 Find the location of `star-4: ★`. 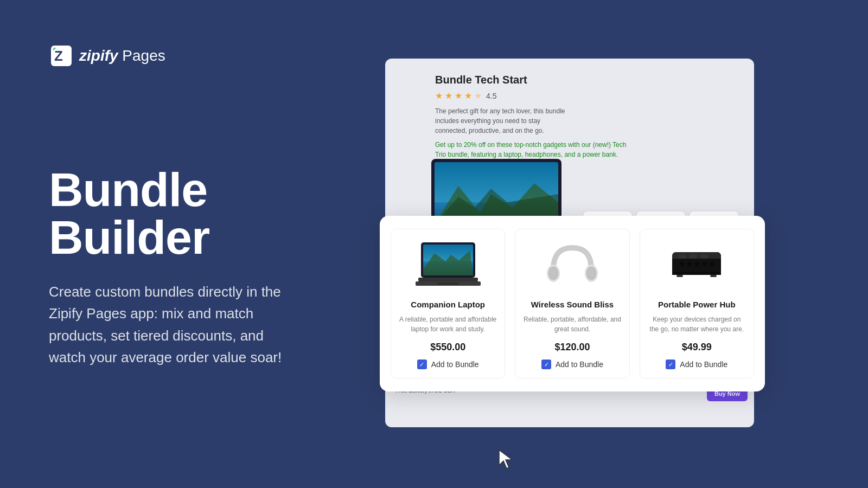

star-4: ★ is located at coordinates (468, 95).